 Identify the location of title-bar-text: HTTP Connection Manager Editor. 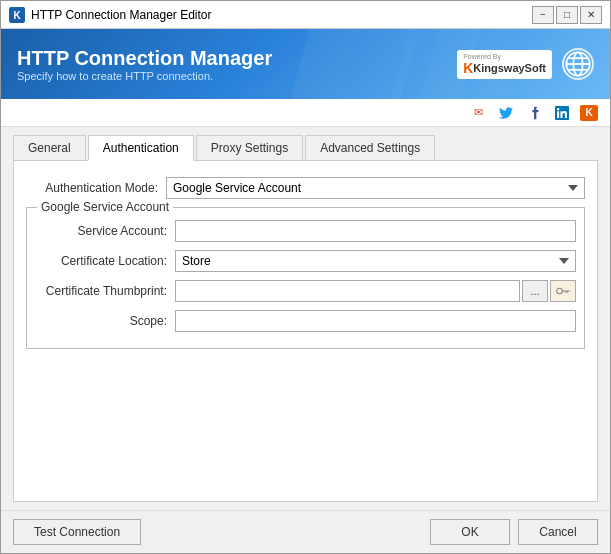
(122, 15).